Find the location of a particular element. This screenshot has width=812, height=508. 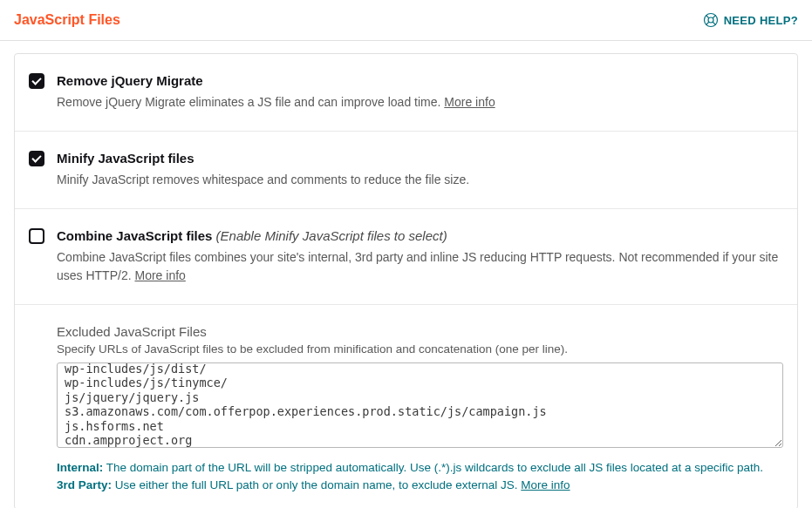

option-description: Combine JavaScript files combines your s… is located at coordinates (420, 267).